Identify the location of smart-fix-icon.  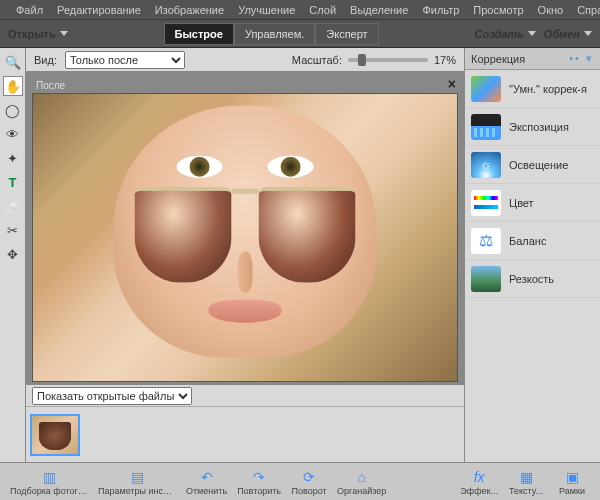
(486, 89).